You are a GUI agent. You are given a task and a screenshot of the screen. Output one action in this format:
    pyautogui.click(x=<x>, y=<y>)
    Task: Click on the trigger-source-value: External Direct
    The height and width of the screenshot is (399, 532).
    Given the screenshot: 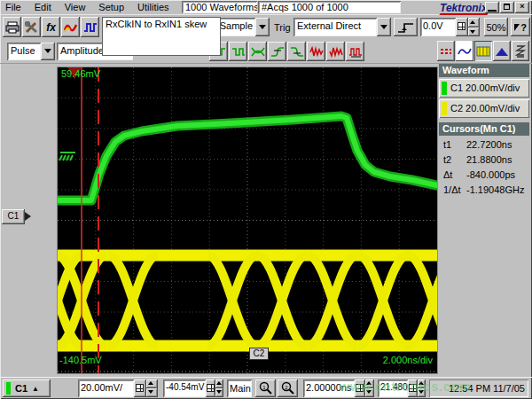 What is the action you would take?
    pyautogui.click(x=335, y=27)
    